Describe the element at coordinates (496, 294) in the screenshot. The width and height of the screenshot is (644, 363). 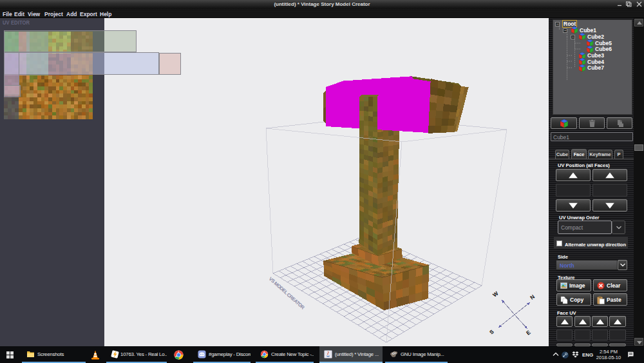
I see `svg-text: W` at that location.